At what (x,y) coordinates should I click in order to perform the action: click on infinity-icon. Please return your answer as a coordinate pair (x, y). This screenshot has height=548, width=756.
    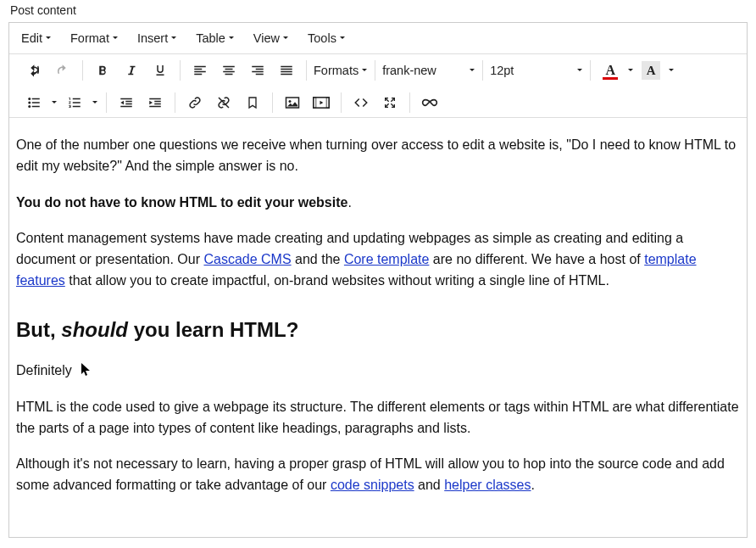
    Looking at the image, I should click on (430, 103).